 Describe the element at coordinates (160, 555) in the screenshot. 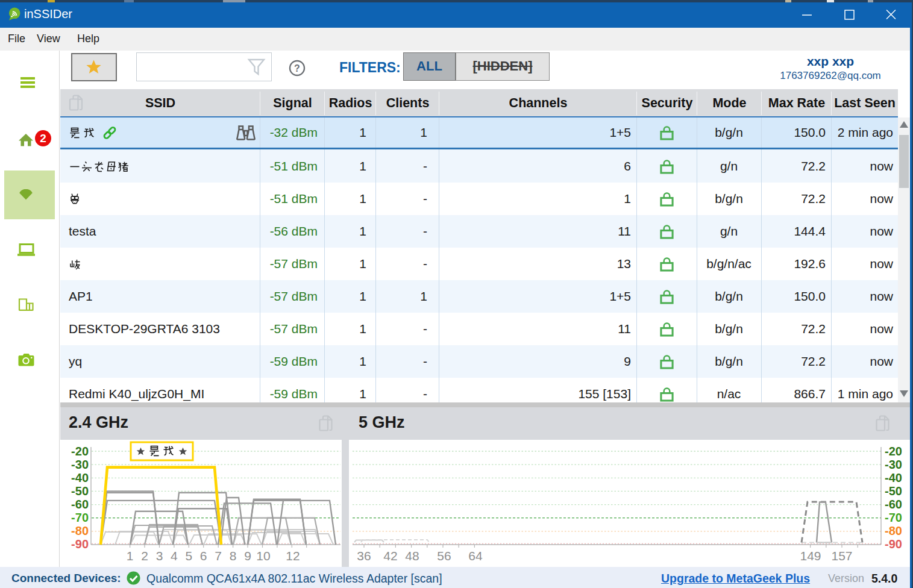

I see `svg-text: 3` at that location.